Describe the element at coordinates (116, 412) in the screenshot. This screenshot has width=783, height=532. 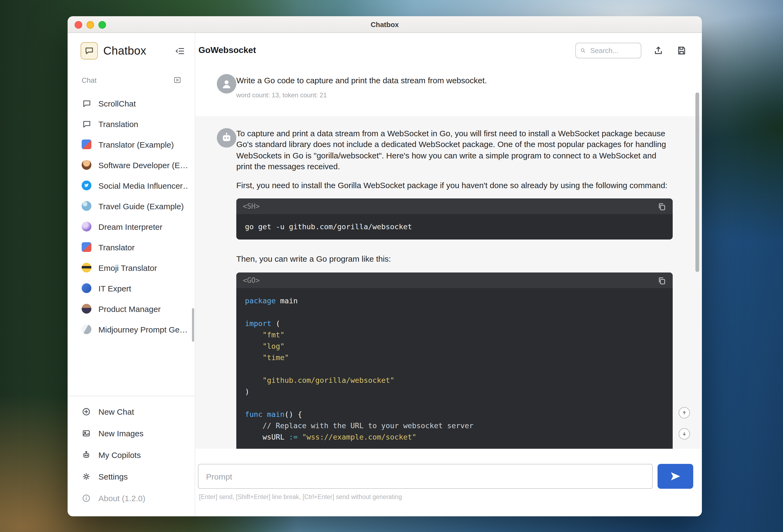
I see `menu-item-label: New Chat` at that location.